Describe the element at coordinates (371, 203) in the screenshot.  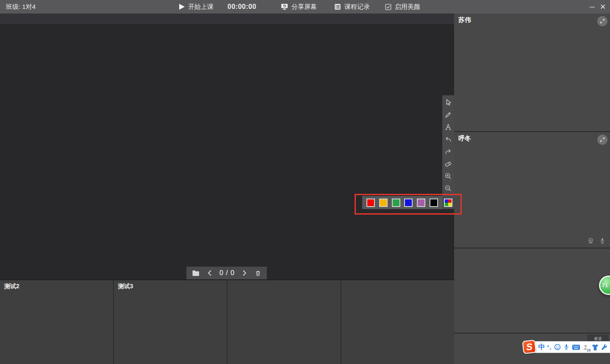
I see `color-swatch-red` at that location.